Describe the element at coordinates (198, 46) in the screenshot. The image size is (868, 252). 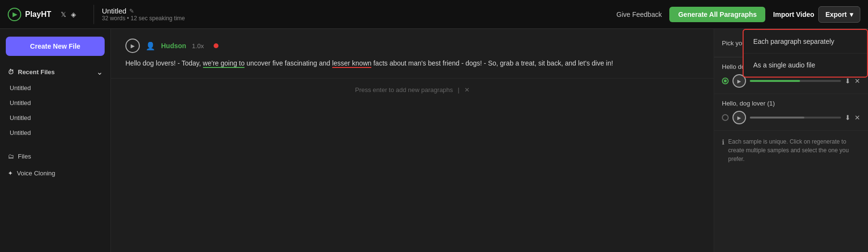
I see `voice-speed: 1.0x` at that location.